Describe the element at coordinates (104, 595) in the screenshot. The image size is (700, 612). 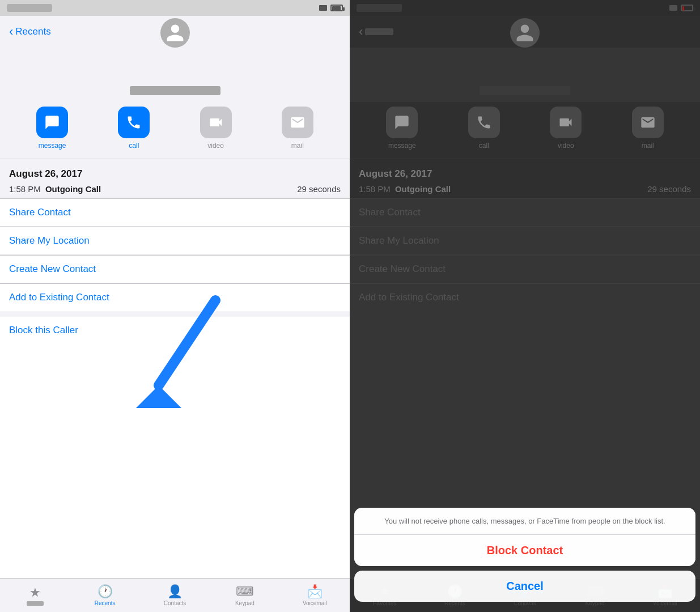
I see `tab-recents-left: 🕐 Recents` at that location.